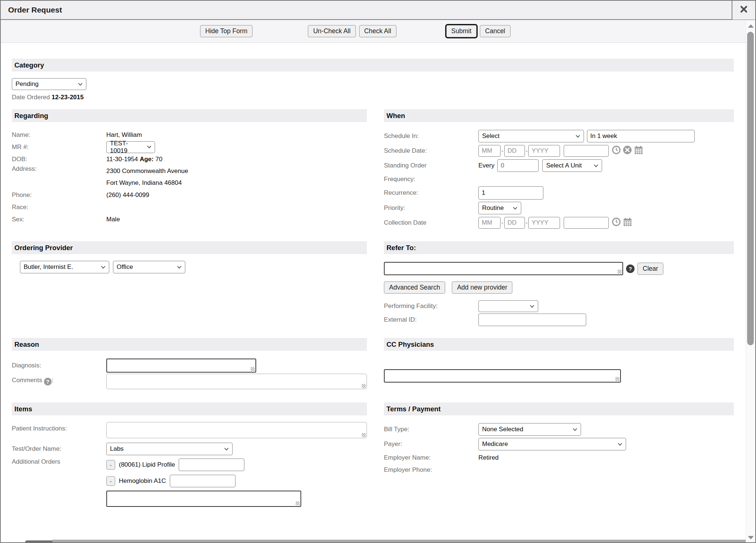 This screenshot has width=756, height=543. I want to click on patient-instructions-textarea, so click(237, 430).